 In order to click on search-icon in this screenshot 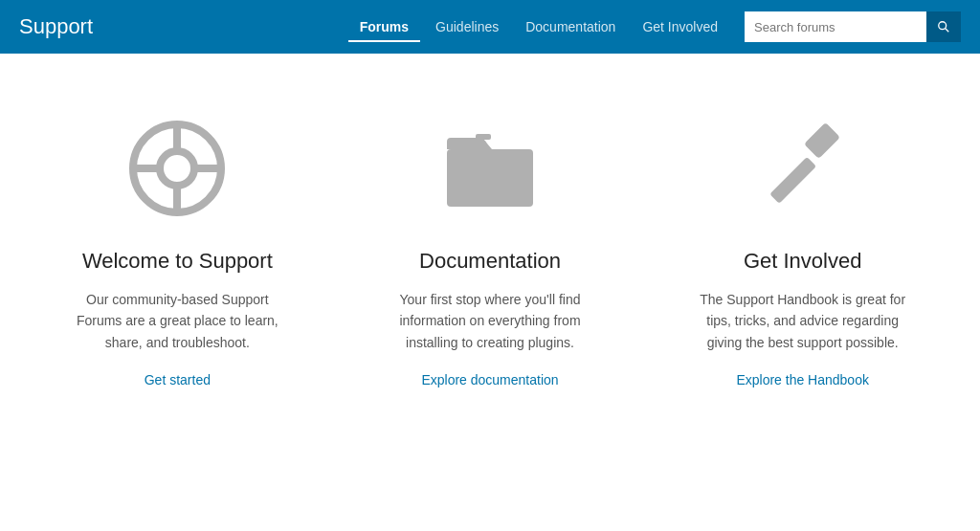, I will do `click(944, 27)`.